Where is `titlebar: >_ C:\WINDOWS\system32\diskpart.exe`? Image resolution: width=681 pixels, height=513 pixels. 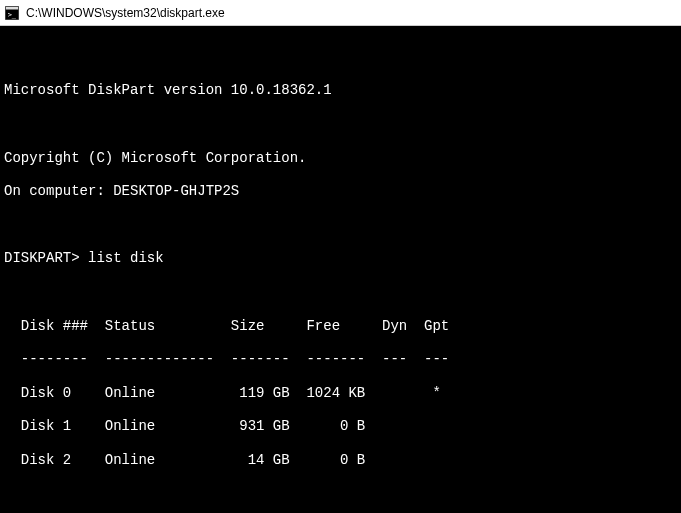 titlebar: >_ C:\WINDOWS\system32\diskpart.exe is located at coordinates (340, 13).